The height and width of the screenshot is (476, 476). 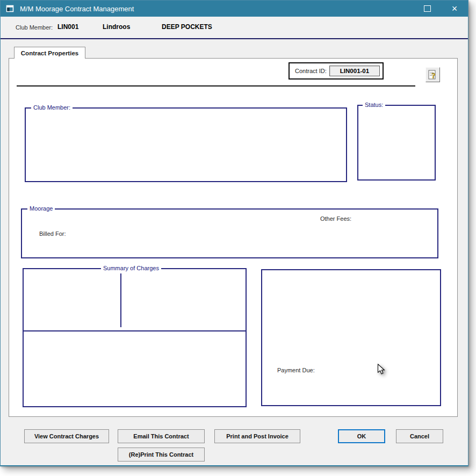 What do you see at coordinates (68, 27) in the screenshot?
I see `header-member-code: LIN001` at bounding box center [68, 27].